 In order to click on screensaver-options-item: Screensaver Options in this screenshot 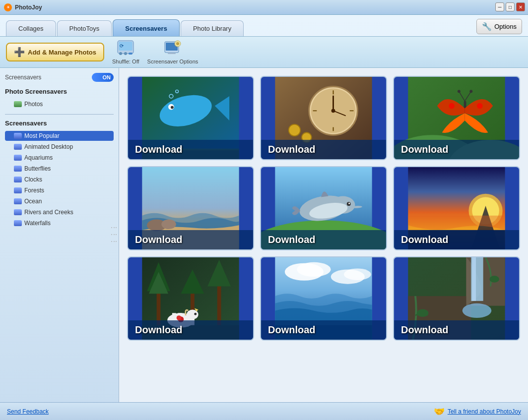, I will do `click(173, 52)`.